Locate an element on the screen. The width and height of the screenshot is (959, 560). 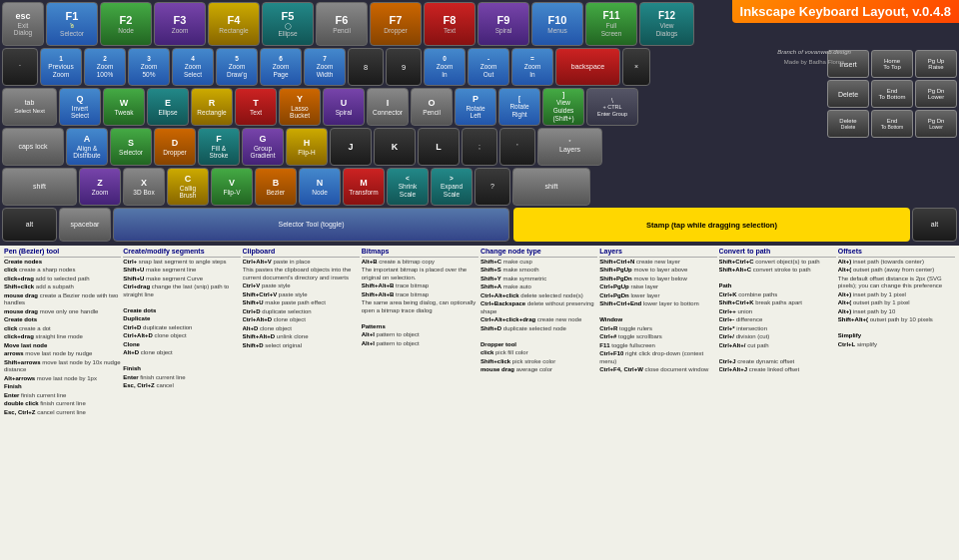
key-1: 1 Previous Zoom is located at coordinates (61, 67).